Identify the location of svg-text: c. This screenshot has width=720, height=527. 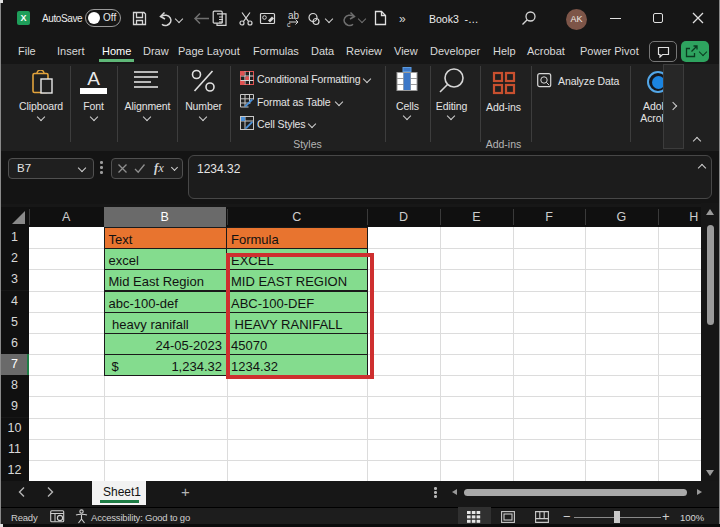
(289, 24).